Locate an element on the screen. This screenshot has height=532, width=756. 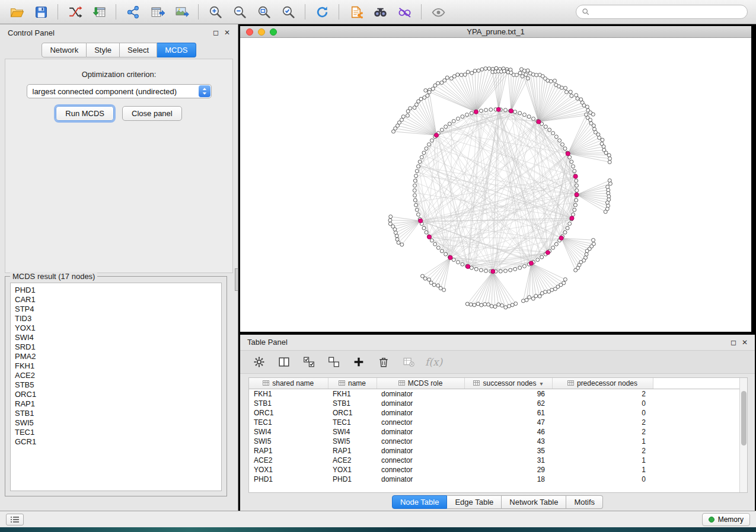
network-snapshot-button is located at coordinates (356, 12).